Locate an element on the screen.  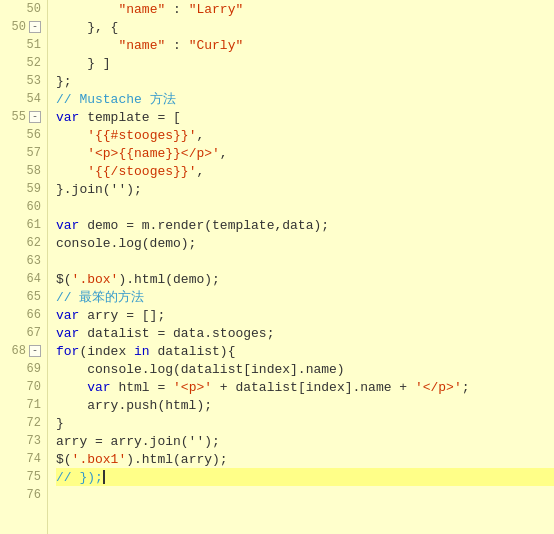
code-comment: Mustache 方法 is located at coordinates (127, 99).